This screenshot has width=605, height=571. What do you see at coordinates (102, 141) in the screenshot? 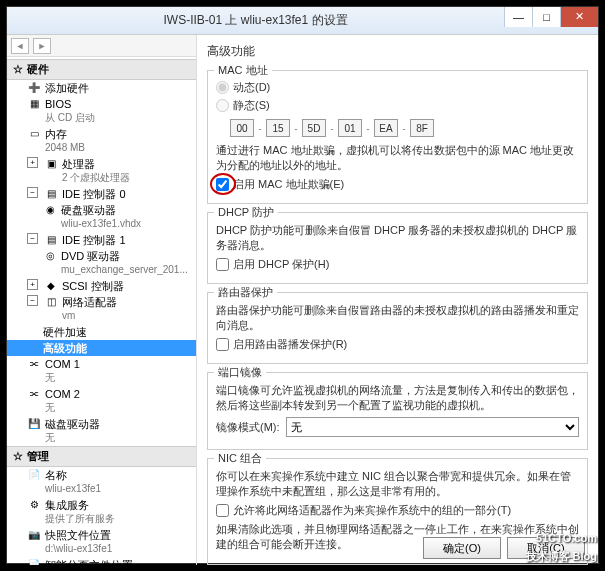
I see `memory-item: ▭内存2048 MB` at bounding box center [102, 141].